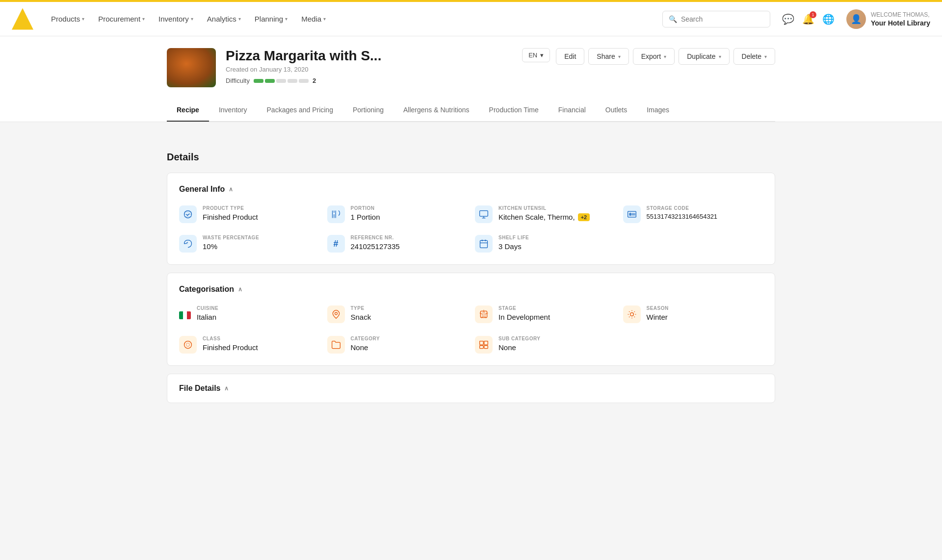 The height and width of the screenshot is (560, 942). I want to click on general-info-header: General Info ∧, so click(471, 189).